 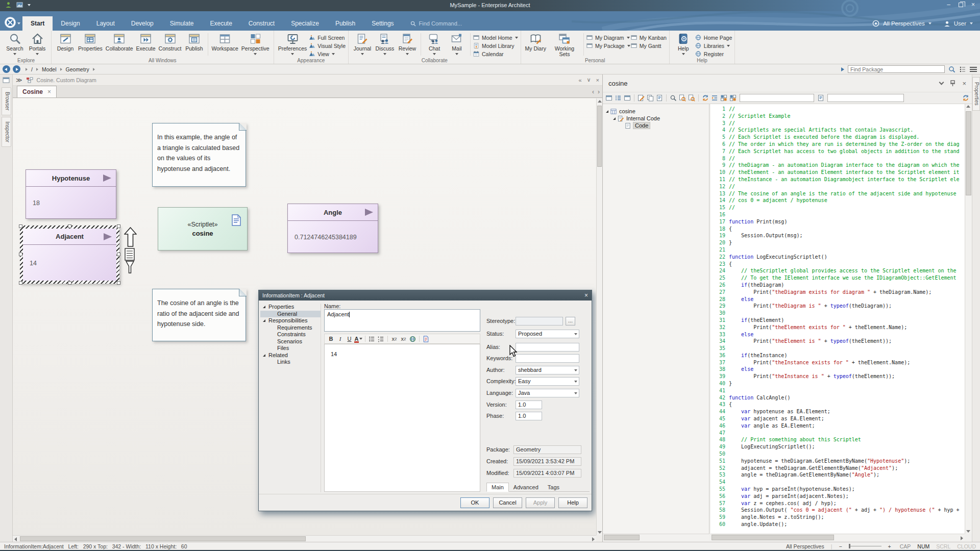 What do you see at coordinates (402, 320) in the screenshot?
I see `name-field: Adjacent` at bounding box center [402, 320].